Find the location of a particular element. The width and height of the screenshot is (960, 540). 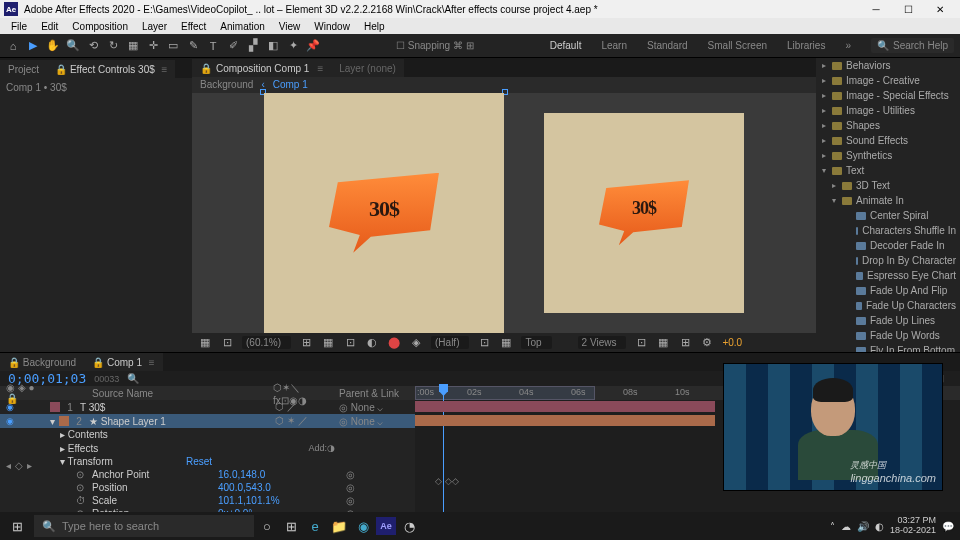

workspace-small: Small Screen is located at coordinates (738, 46).